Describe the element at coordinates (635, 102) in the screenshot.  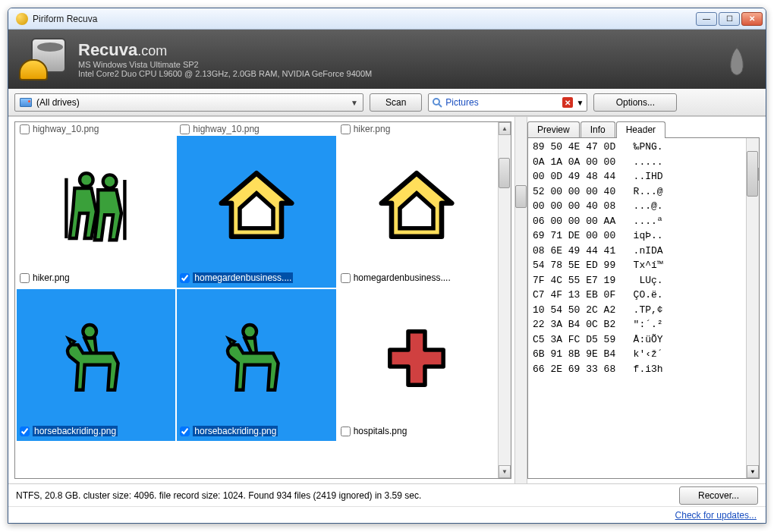
I see `options-button: Options...` at that location.